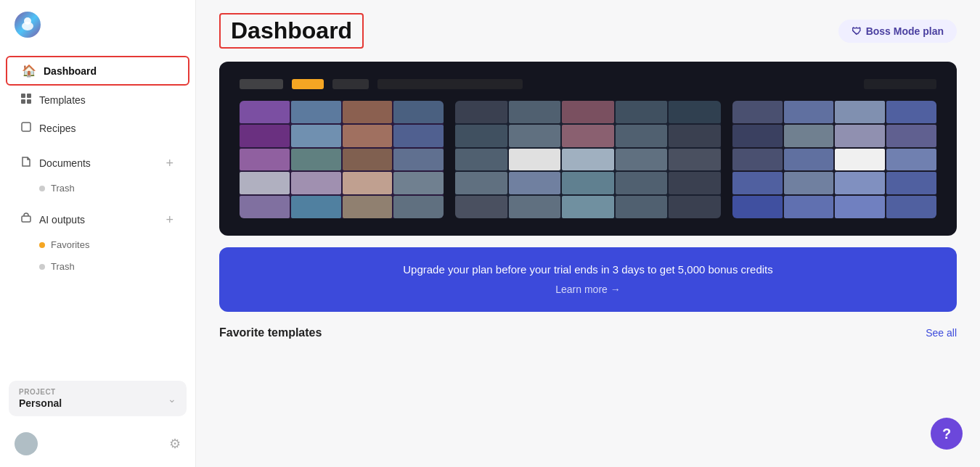 Image resolution: width=980 pixels, height=467 pixels. I want to click on am14, so click(809, 183).